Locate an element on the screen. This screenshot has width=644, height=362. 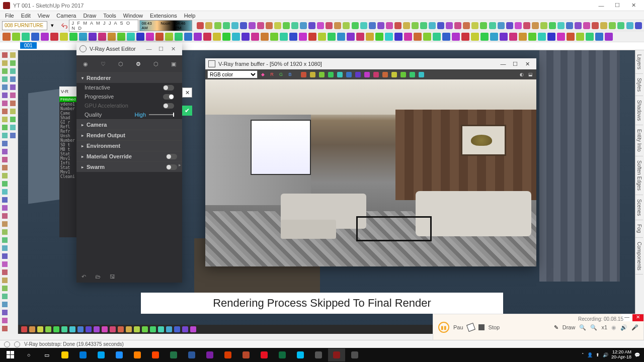
tray-entity-info: Entity Info is located at coordinates (639, 141).